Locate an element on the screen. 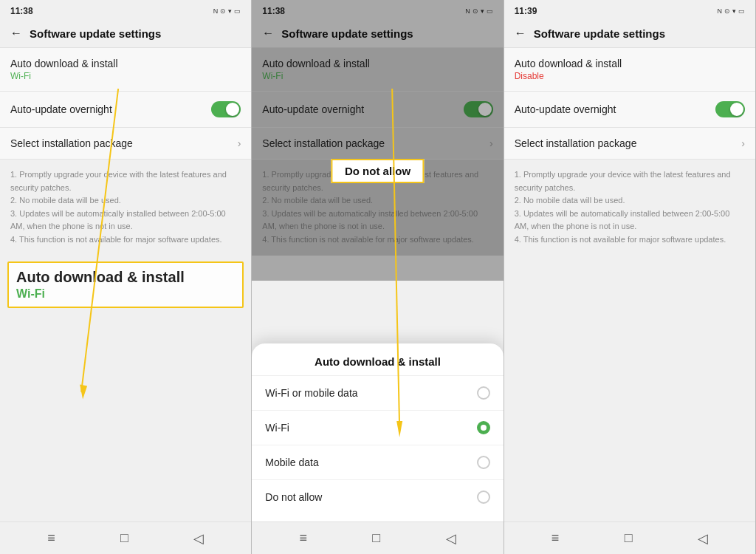 Image resolution: width=756 pixels, height=554 pixels. home-icon-3: □ is located at coordinates (629, 538).